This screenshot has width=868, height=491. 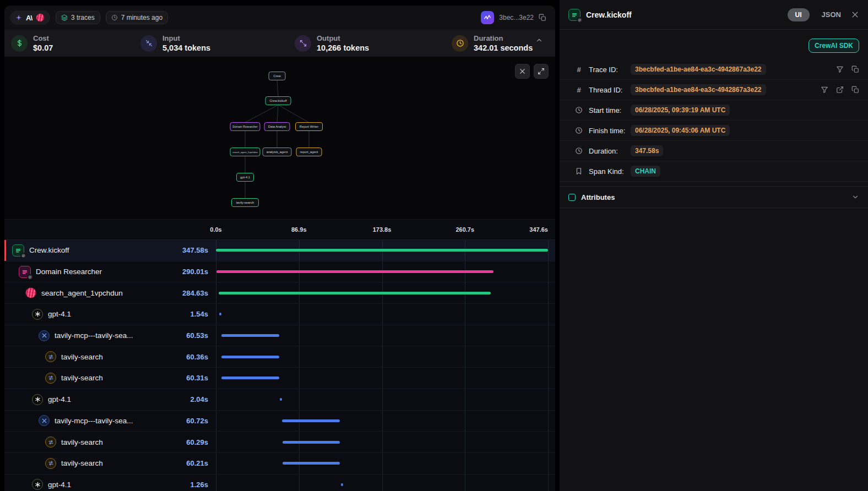 What do you see at coordinates (714, 197) in the screenshot?
I see `attributes-section-header: Attributes` at bounding box center [714, 197].